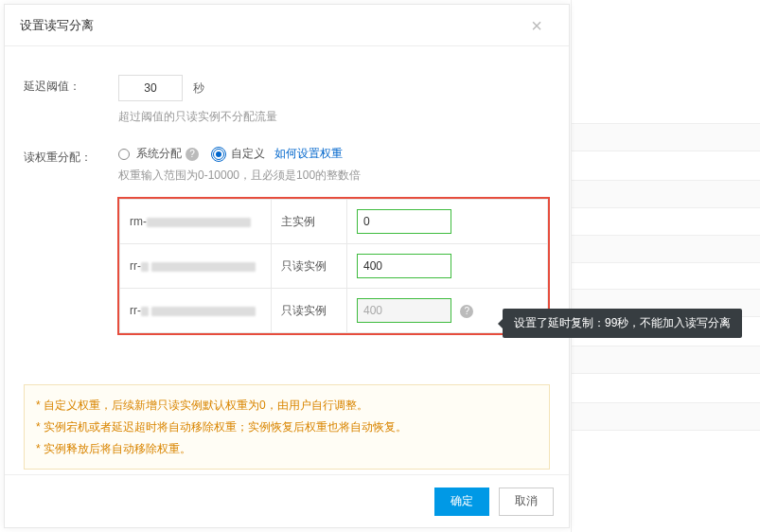  I want to click on radio-custom, so click(219, 154).